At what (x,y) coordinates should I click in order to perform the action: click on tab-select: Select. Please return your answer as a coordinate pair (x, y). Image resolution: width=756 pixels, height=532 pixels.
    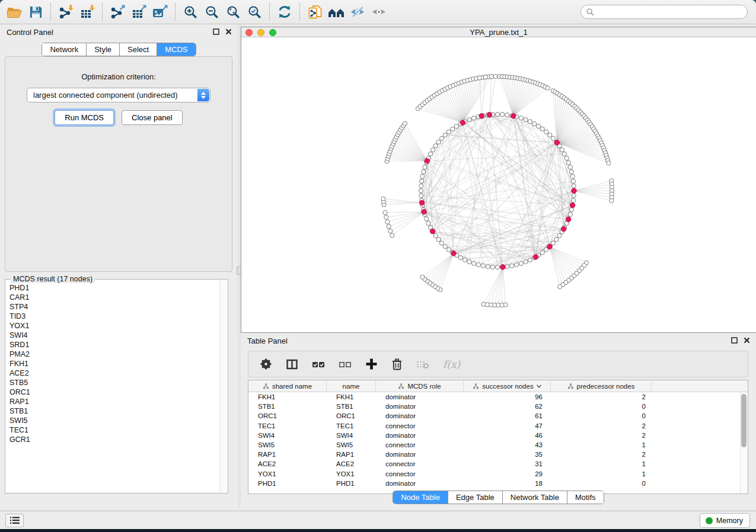
    Looking at the image, I should click on (138, 50).